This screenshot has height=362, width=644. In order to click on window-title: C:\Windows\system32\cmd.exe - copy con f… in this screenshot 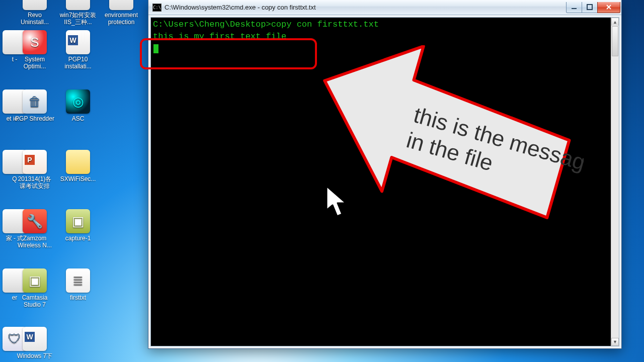, I will do `click(240, 7)`.